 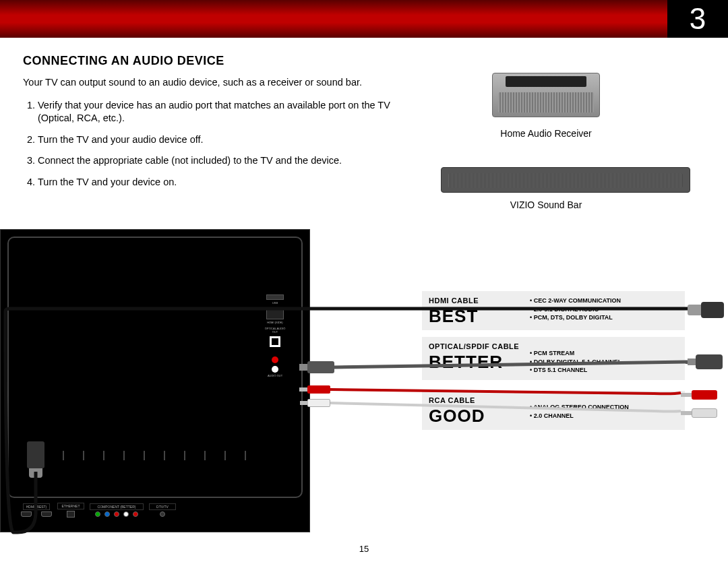 I want to click on audio-out-label: AUDIO OUT, so click(x=275, y=376).